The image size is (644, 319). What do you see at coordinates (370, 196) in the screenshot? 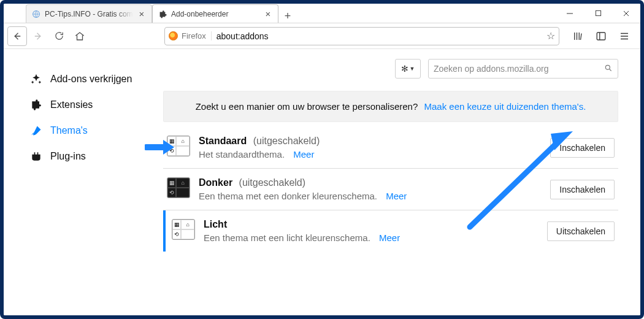
I see `theme-description: Een thema met een donker kleurenschema. …` at bounding box center [370, 196].